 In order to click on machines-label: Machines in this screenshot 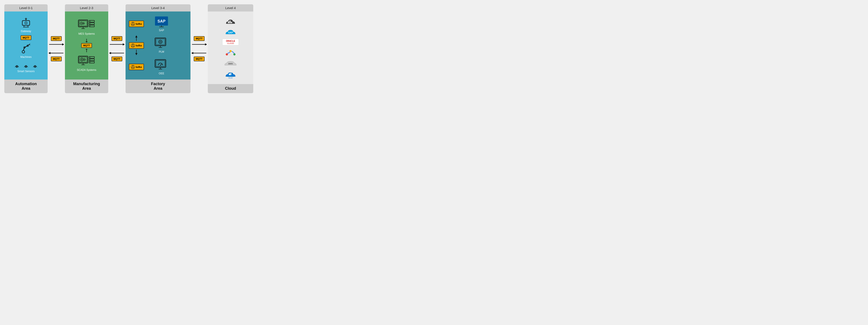, I will do `click(26, 57)`.